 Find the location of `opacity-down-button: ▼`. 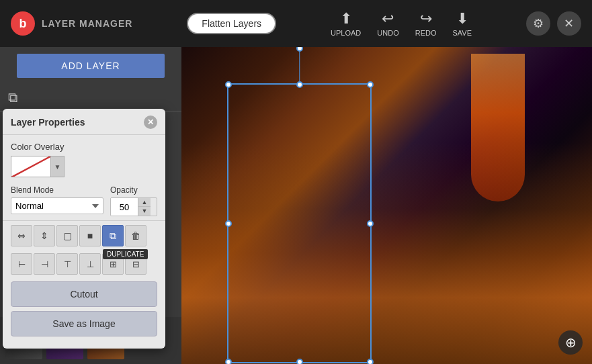

opacity-down-button: ▼ is located at coordinates (144, 211).